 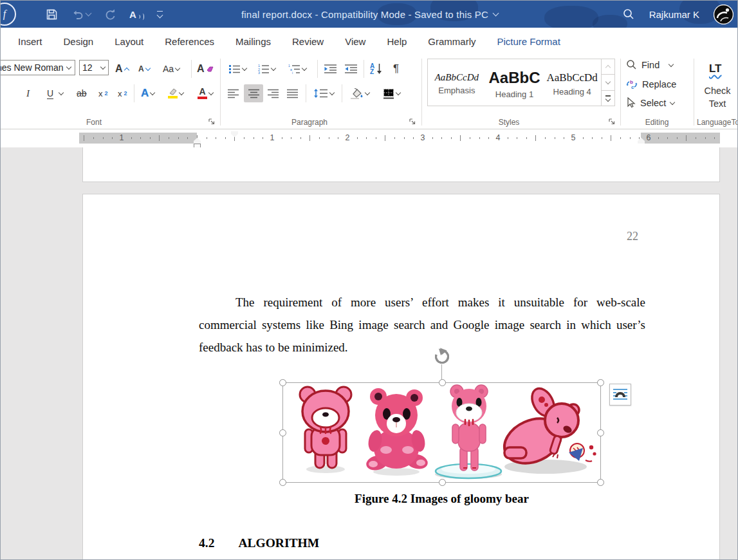 I want to click on eraser-icon, so click(x=210, y=70).